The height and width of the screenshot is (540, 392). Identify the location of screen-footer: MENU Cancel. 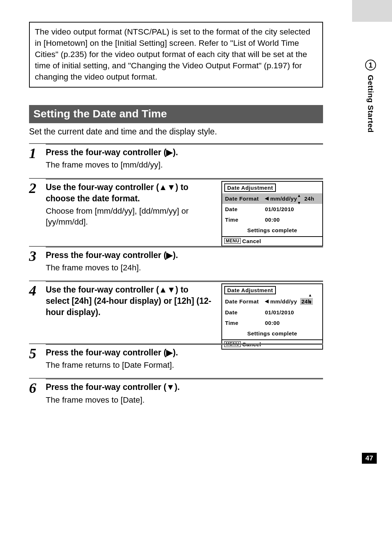
(272, 241).